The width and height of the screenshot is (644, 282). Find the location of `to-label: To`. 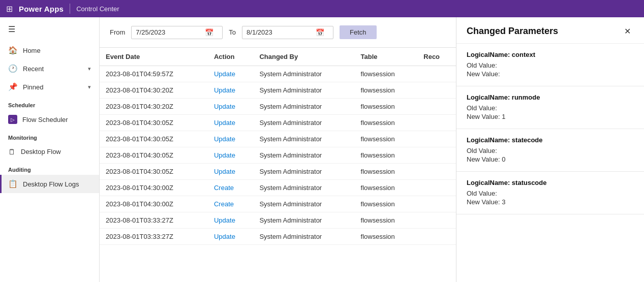

to-label: To is located at coordinates (232, 33).